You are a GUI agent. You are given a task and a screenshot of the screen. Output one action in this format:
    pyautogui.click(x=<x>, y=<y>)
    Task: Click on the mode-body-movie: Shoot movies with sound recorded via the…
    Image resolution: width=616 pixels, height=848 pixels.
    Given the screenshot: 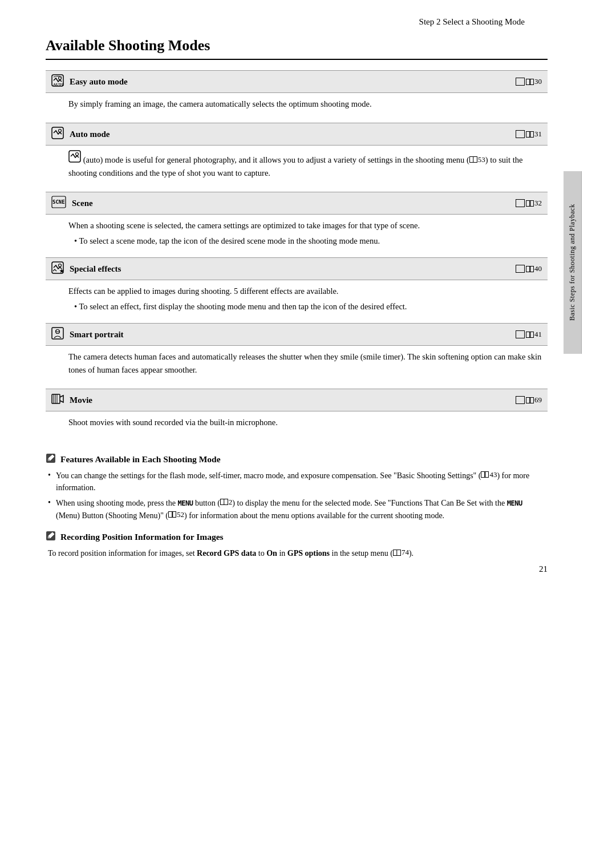 What is the action you would take?
    pyautogui.click(x=297, y=423)
    